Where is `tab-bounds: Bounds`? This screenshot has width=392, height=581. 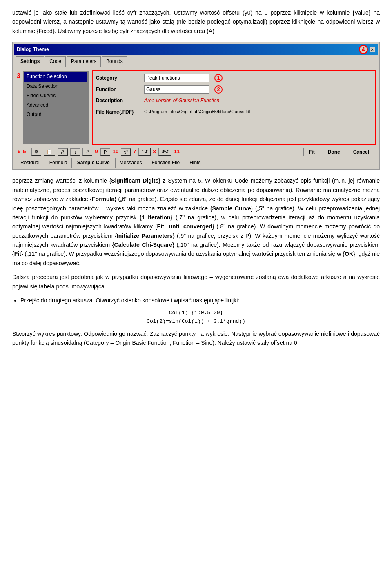 tab-bounds: Bounds is located at coordinates (114, 61).